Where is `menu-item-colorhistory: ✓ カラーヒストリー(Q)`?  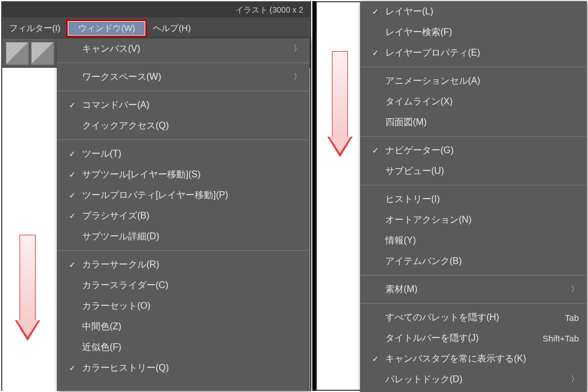
menu-item-colorhistory: ✓ カラーヒストリー(Q) is located at coordinates (183, 368).